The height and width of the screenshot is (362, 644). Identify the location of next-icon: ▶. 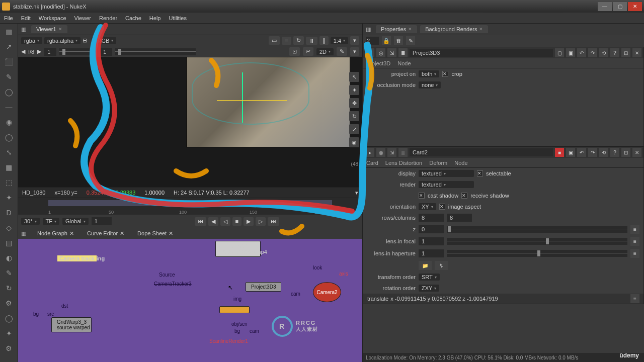
(39, 51).